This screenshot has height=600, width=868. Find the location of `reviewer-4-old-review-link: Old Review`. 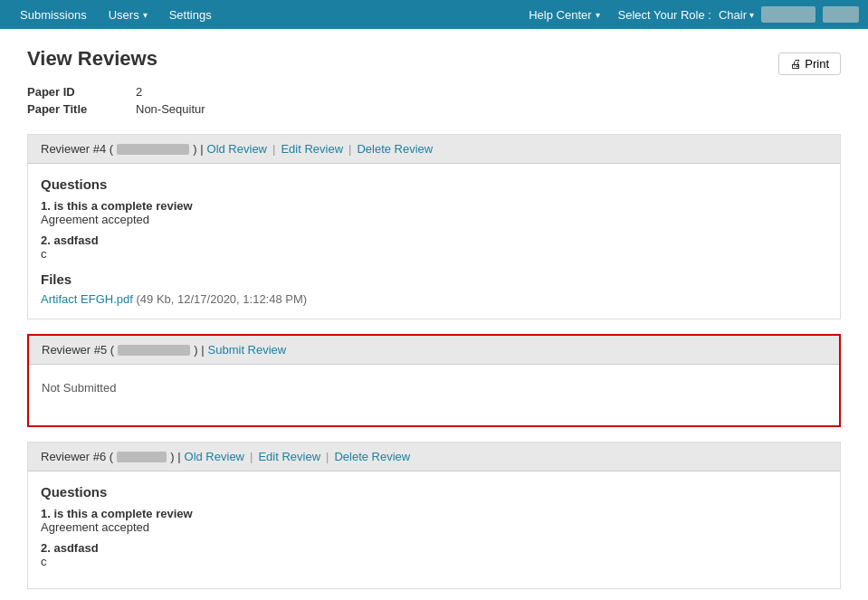

reviewer-4-old-review-link: Old Review is located at coordinates (237, 148).